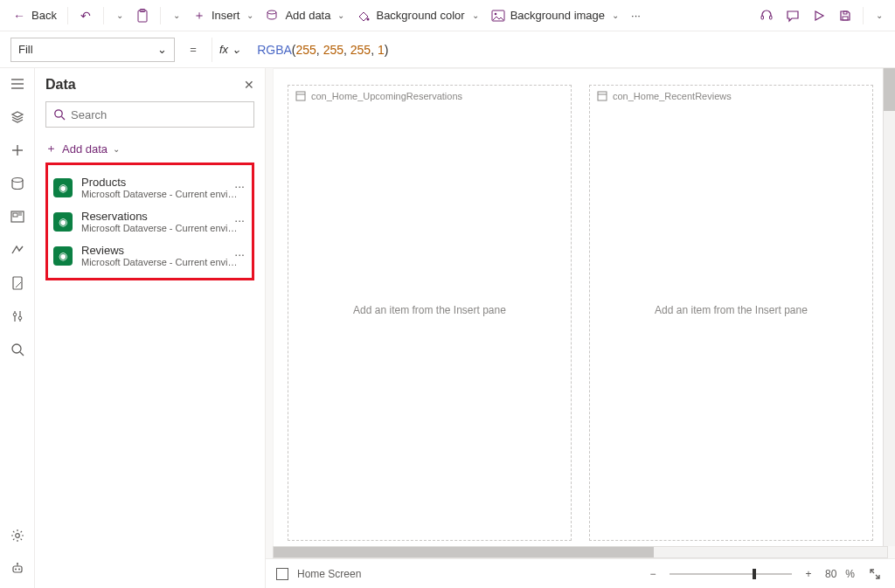  Describe the element at coordinates (17, 349) in the screenshot. I see `search-rail-icon` at that location.